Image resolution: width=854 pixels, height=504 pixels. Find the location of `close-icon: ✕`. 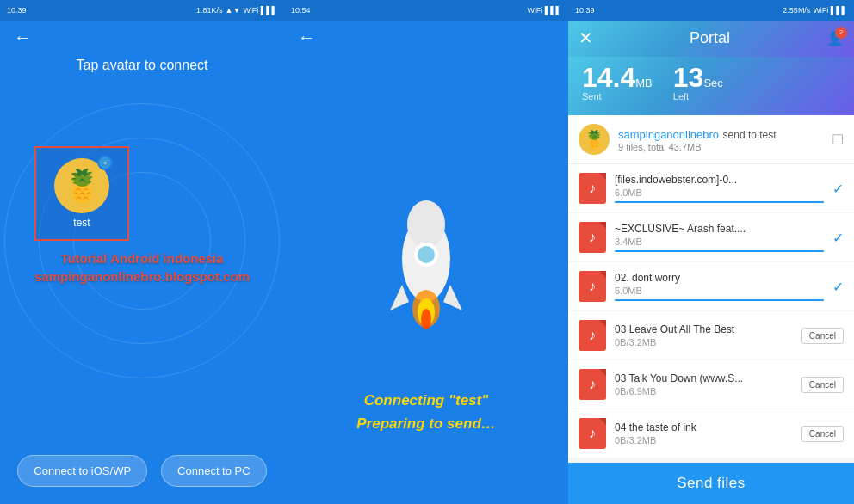

close-icon: ✕ is located at coordinates (585, 38).